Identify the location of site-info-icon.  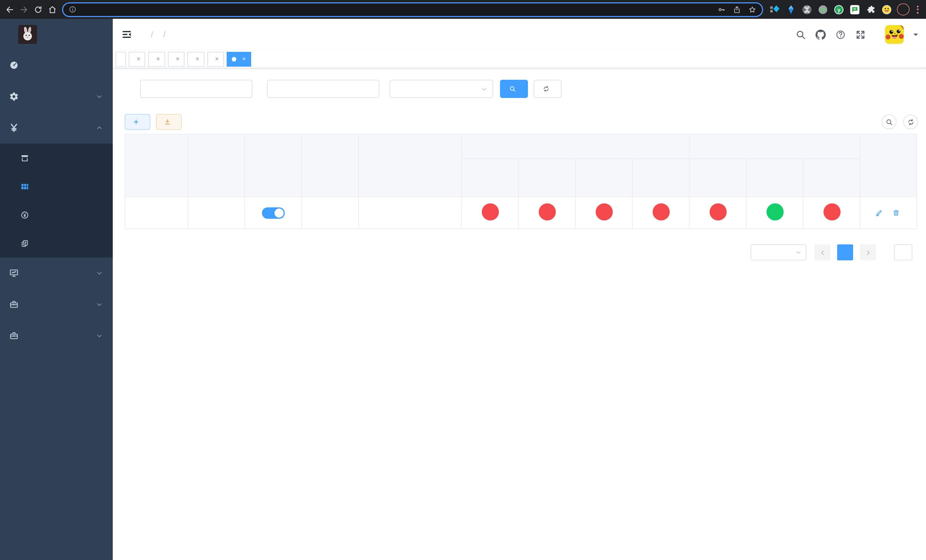
(73, 9).